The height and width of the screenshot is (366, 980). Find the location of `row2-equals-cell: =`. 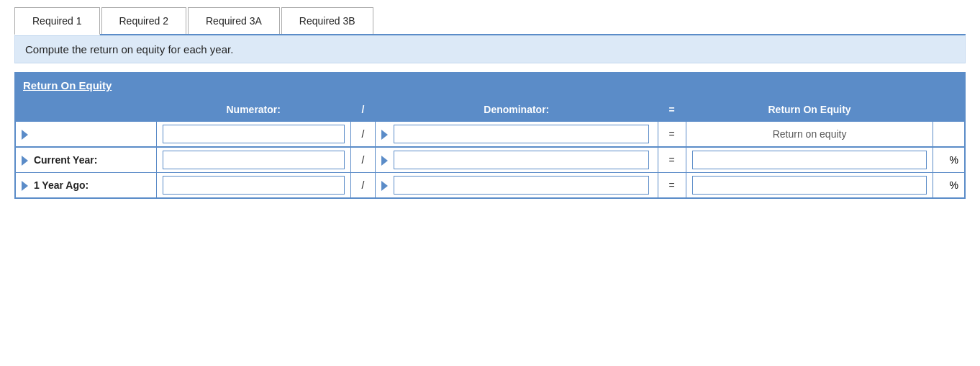

row2-equals-cell: = is located at coordinates (672, 160).